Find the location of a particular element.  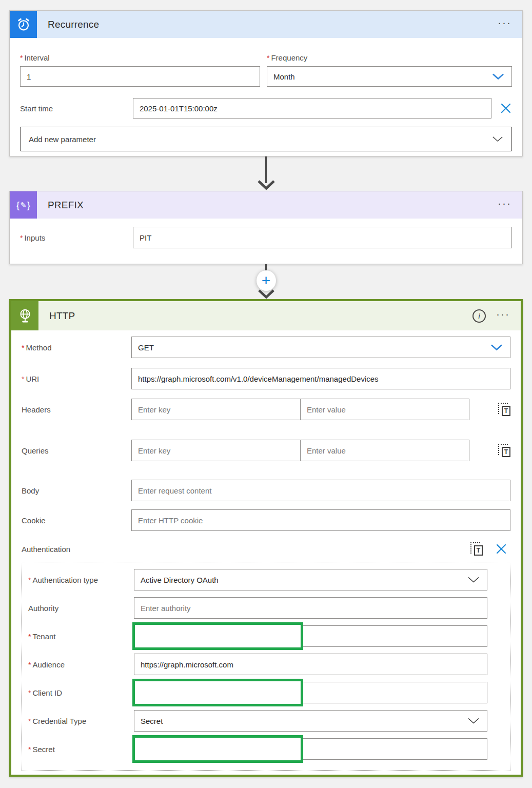

flow-connector: + is located at coordinates (266, 282).